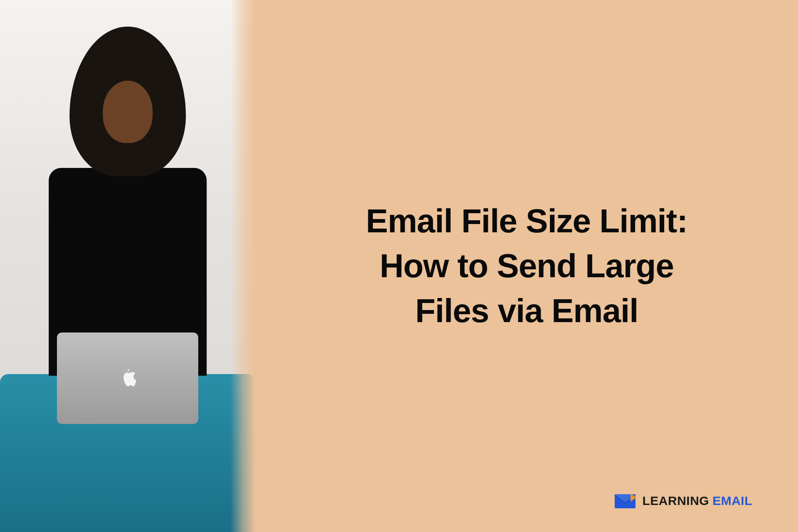 This screenshot has height=532, width=798. I want to click on envelope-icon, so click(625, 501).